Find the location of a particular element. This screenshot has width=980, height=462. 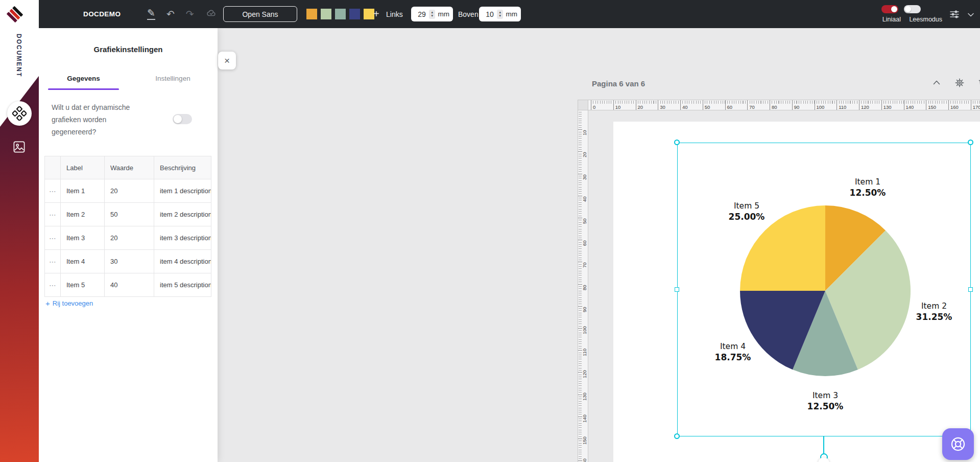

cell-label: Item 4 is located at coordinates (83, 262).